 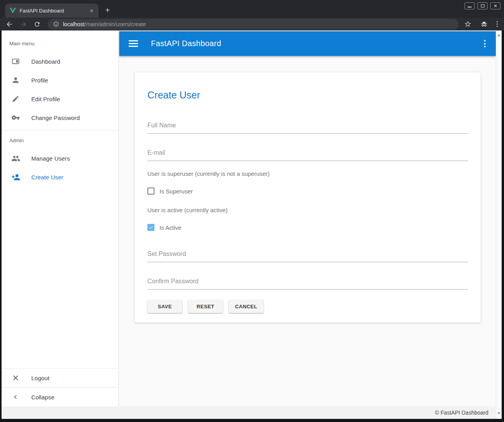 What do you see at coordinates (43, 397) in the screenshot?
I see `sidebar-item-label: Collapse` at bounding box center [43, 397].